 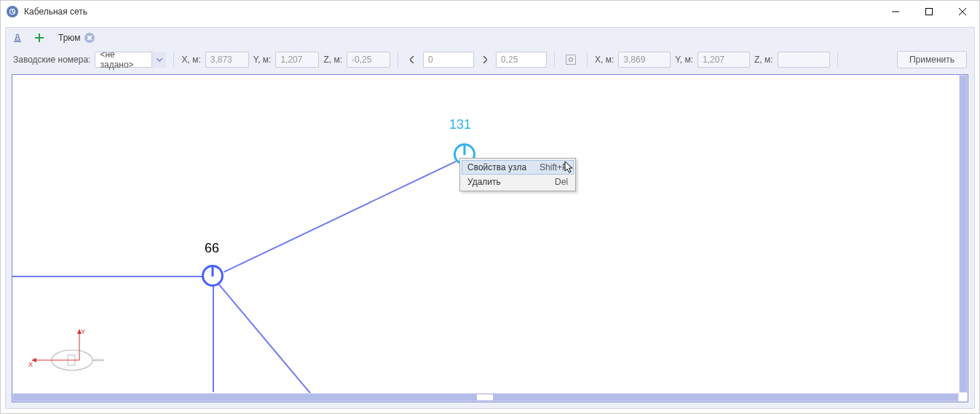 What do you see at coordinates (644, 60) in the screenshot?
I see `x2-input` at bounding box center [644, 60].